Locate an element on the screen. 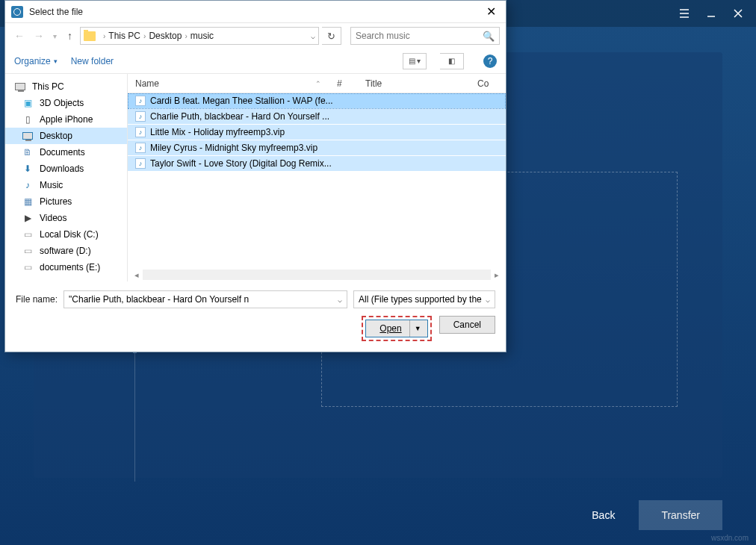 The image size is (756, 545). tree-item-label: Videos is located at coordinates (53, 218).